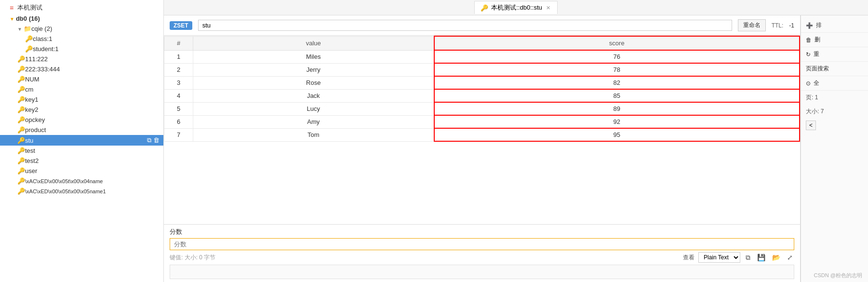  I want to click on sidebar-item-key2: 🔑 key2, so click(82, 110).